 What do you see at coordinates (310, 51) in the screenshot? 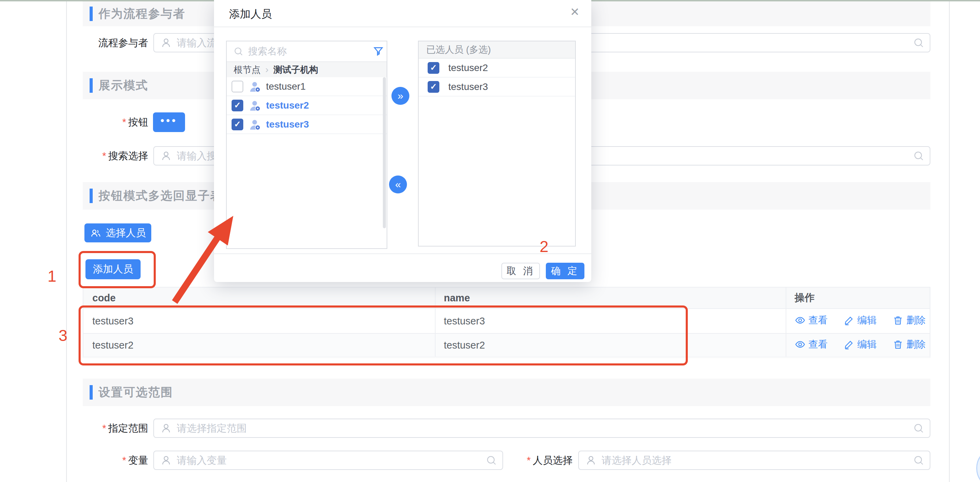
I see `tree-search-input` at bounding box center [310, 51].